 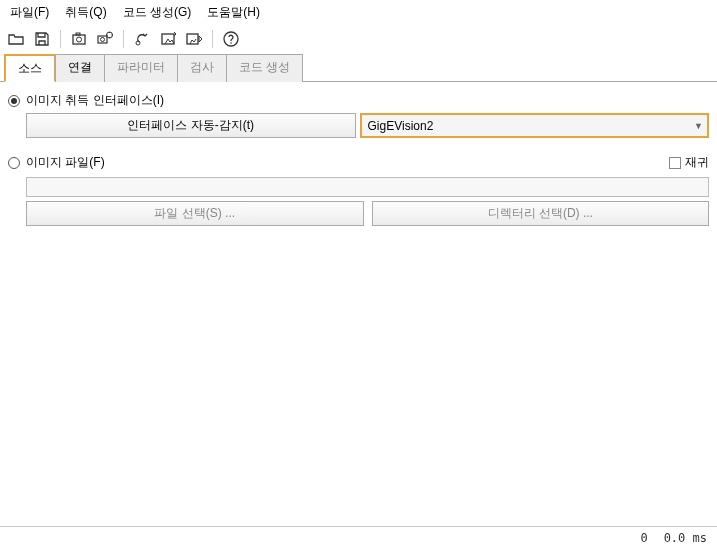 I want to click on recursive-checkbox-group: 재귀, so click(x=689, y=162).